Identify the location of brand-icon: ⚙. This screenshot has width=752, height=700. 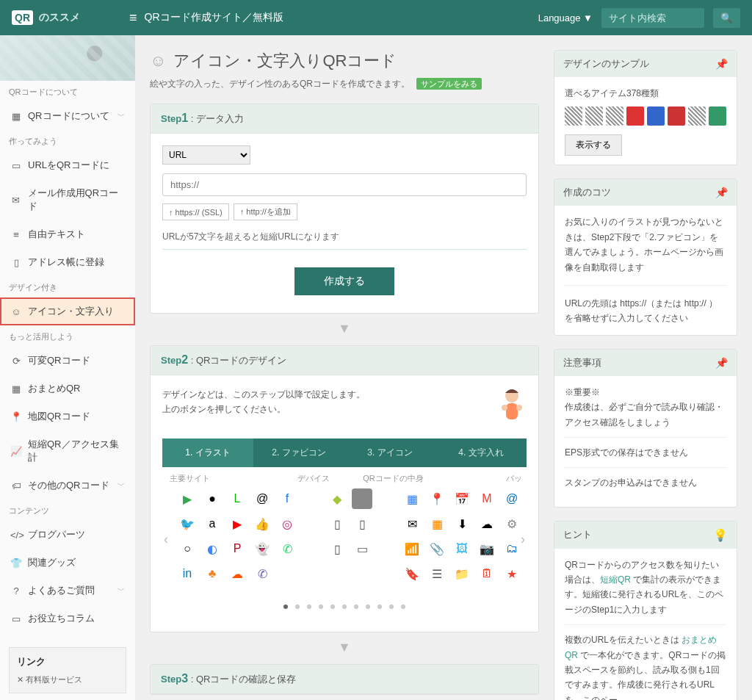
(512, 524).